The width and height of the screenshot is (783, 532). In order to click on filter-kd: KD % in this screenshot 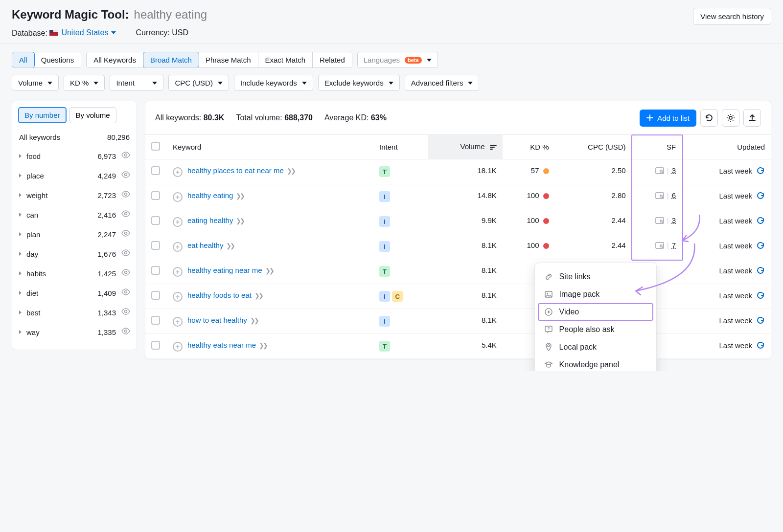, I will do `click(84, 83)`.